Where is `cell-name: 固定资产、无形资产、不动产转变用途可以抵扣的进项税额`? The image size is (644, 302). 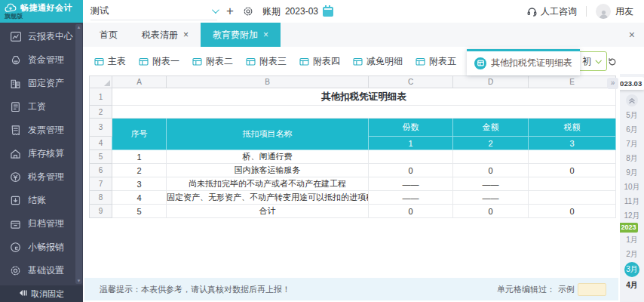 cell-name: 固定资产、无形资产、不动产转变用途可以抵扣的进项税额 is located at coordinates (268, 198).